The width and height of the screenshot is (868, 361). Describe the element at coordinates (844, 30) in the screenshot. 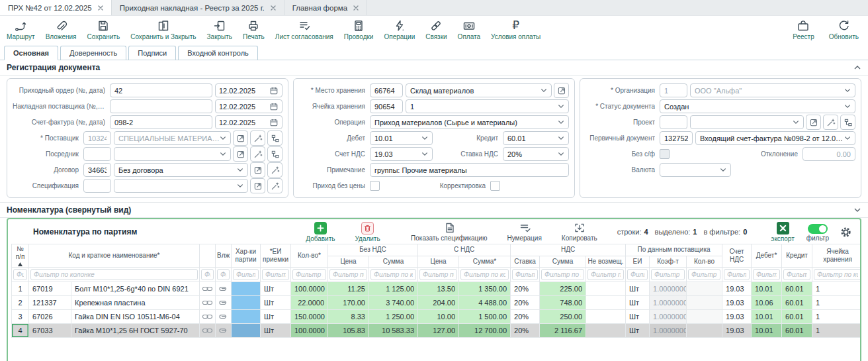

I see `refresh-button: Обновить` at that location.